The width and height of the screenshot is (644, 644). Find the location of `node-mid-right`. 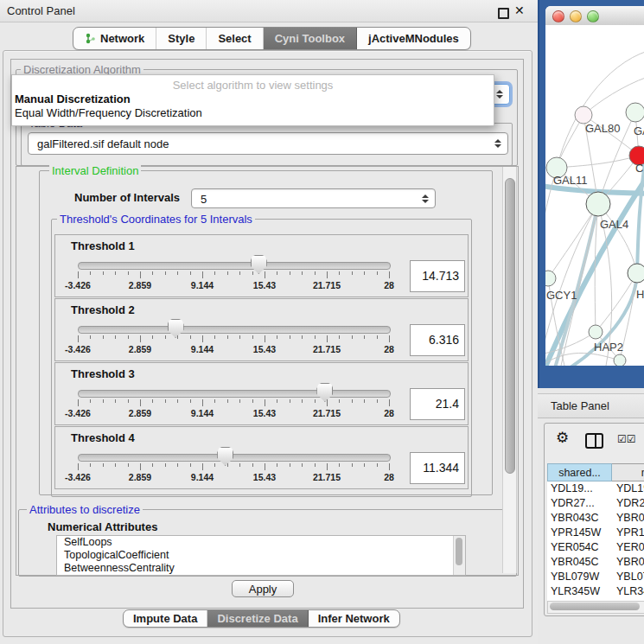

node-mid-right is located at coordinates (636, 273).